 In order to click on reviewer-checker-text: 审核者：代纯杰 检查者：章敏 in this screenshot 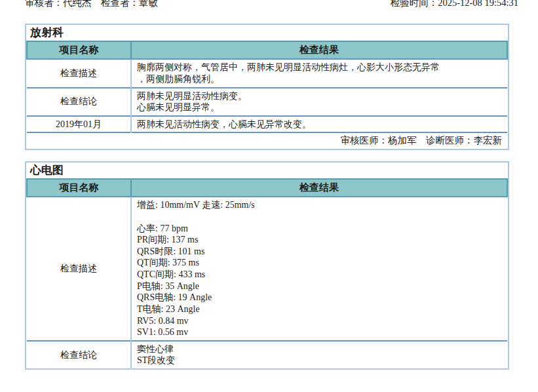, I will do `click(92, 5)`.